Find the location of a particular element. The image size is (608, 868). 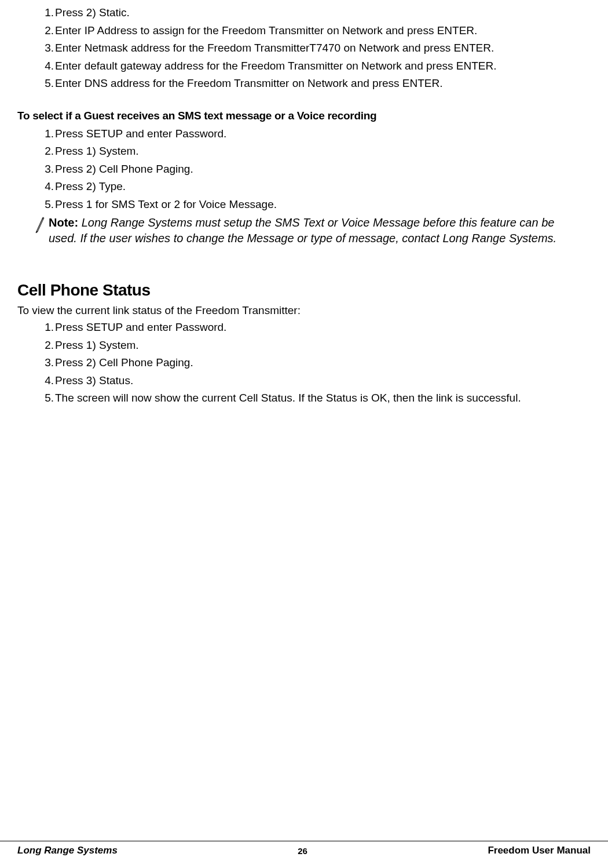

list-item: 5.Enter DNS address for the Freedom Tran… is located at coordinates (323, 83).